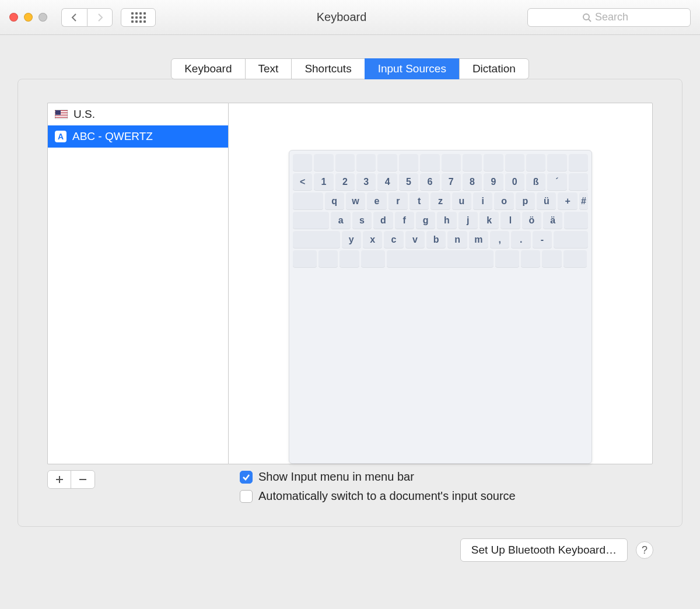 This screenshot has height=609, width=700. Describe the element at coordinates (100, 18) in the screenshot. I see `forward-button` at that location.